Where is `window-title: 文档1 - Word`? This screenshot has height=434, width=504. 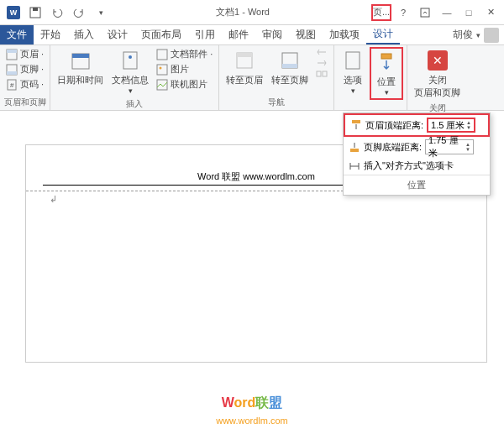 window-title: 文档1 - Word is located at coordinates (243, 12).